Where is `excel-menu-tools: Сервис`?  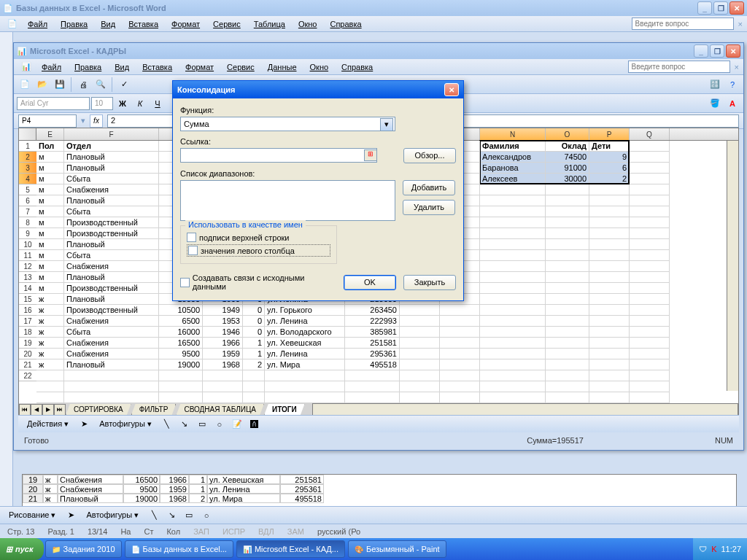
excel-menu-tools: Сервис is located at coordinates (241, 67).